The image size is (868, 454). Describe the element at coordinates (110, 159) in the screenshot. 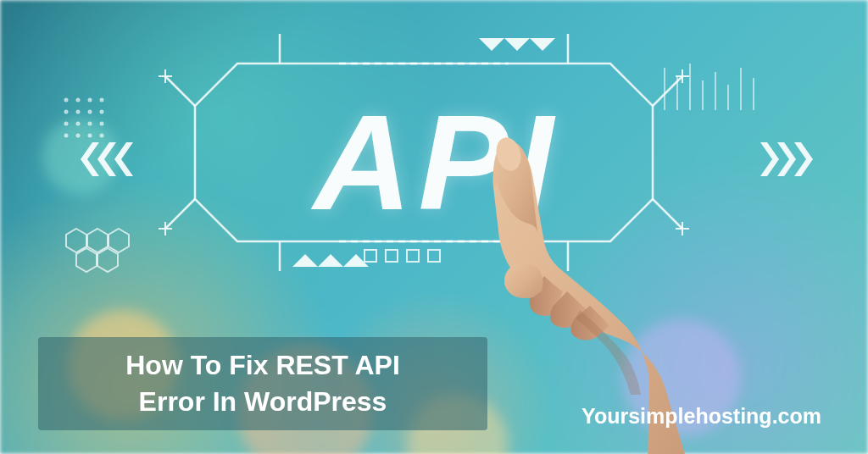

I see `chevron-left-icon` at that location.